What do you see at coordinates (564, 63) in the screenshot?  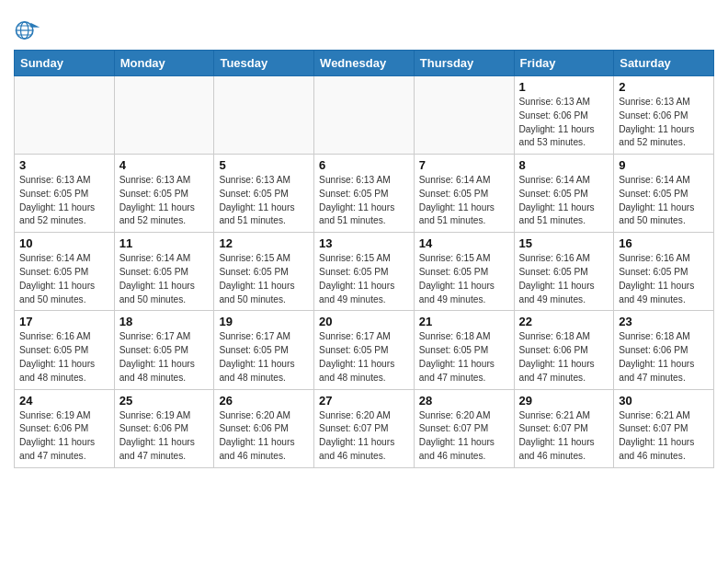 I see `day-header-friday: Friday` at bounding box center [564, 63].